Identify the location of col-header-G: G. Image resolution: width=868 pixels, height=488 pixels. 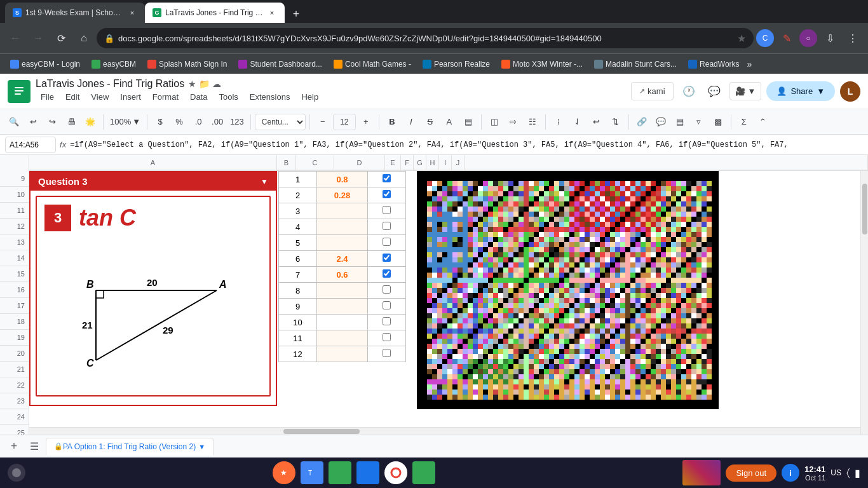
(420, 163).